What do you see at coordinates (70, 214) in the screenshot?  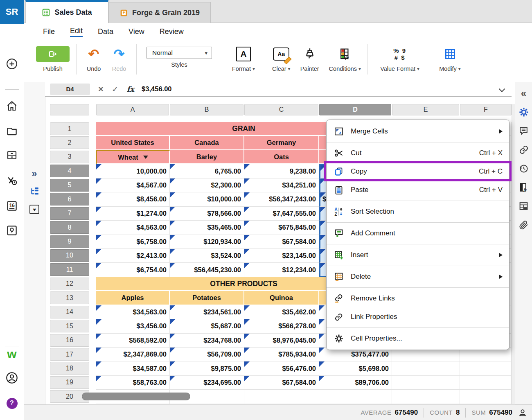 I see `row-header-7: 7` at bounding box center [70, 214].